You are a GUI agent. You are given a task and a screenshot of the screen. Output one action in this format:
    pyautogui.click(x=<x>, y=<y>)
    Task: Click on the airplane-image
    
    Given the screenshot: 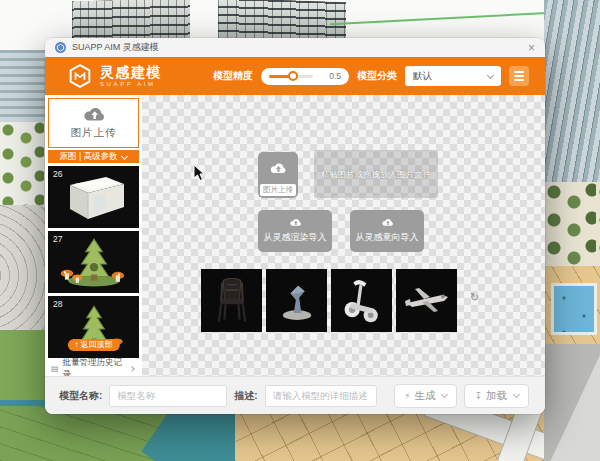 What is the action you would take?
    pyautogui.click(x=427, y=301)
    